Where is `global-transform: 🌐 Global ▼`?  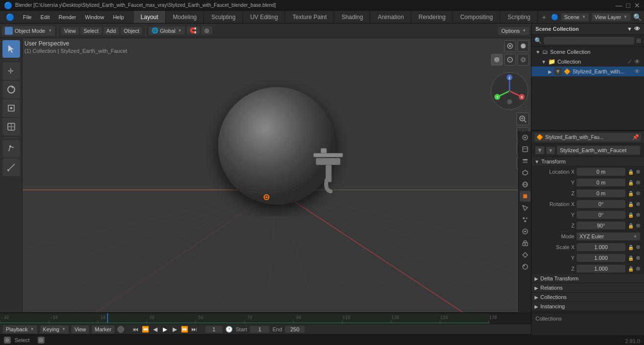 global-transform: 🌐 Global ▼ is located at coordinates (167, 30).